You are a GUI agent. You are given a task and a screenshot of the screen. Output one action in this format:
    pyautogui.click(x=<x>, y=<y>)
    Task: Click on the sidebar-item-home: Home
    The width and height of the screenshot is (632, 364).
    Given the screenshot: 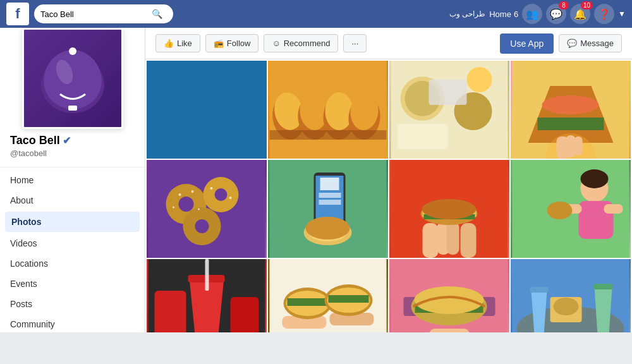 What is the action you would take?
    pyautogui.click(x=72, y=180)
    